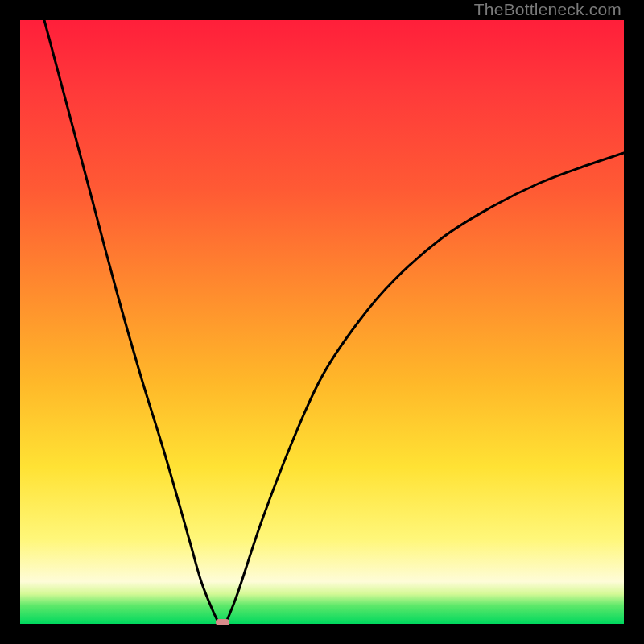 Image resolution: width=644 pixels, height=644 pixels. What do you see at coordinates (547, 10) in the screenshot?
I see `watermark-text: TheBottleneck.com` at bounding box center [547, 10].